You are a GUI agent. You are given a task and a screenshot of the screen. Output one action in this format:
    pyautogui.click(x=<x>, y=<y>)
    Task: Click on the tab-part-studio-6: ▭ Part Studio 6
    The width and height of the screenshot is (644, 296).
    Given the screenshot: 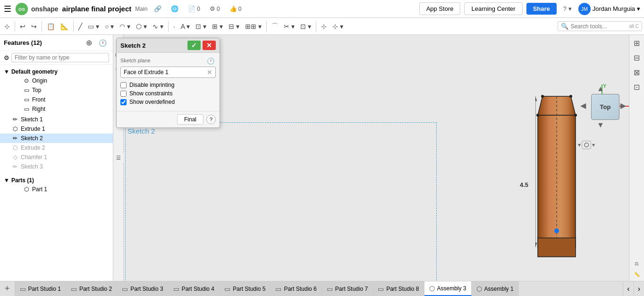 What is the action you would take?
    pyautogui.click(x=296, y=289)
    